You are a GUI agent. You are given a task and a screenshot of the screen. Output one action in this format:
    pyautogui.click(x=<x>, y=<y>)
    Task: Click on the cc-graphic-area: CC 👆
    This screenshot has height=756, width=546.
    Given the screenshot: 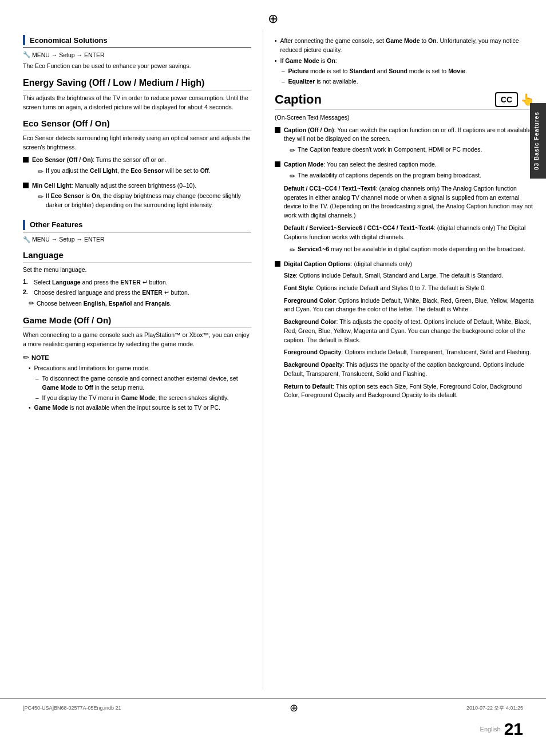 What is the action you would take?
    pyautogui.click(x=515, y=100)
    